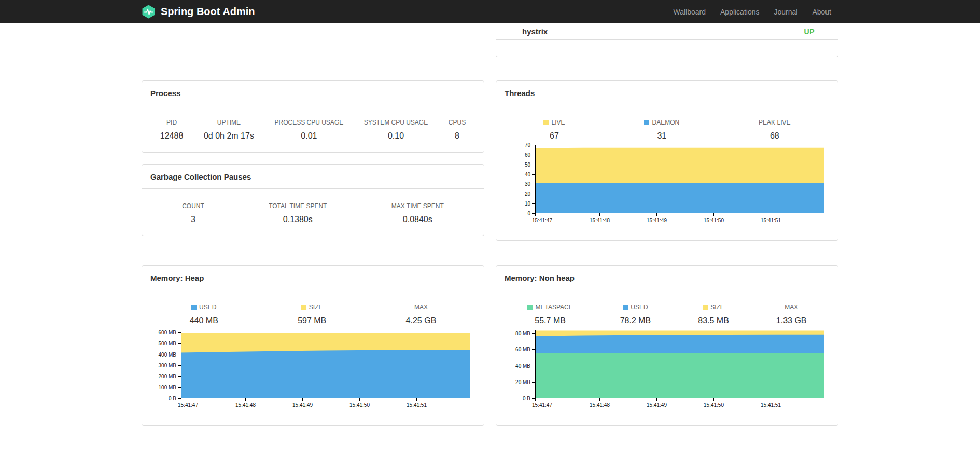 The width and height of the screenshot is (980, 463). I want to click on stat: SYSTEM CPU USAGE0.10, so click(396, 130).